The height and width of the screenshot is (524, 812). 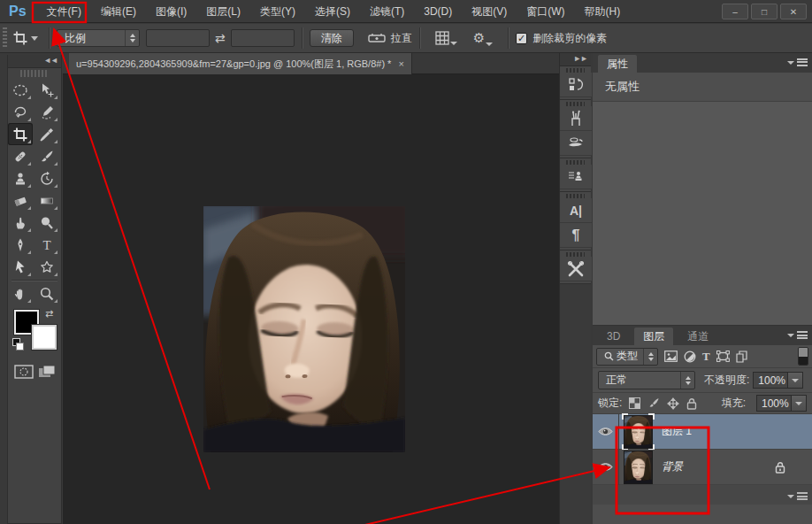 What do you see at coordinates (50, 313) in the screenshot?
I see `swap-colors-icon: ⇄` at bounding box center [50, 313].